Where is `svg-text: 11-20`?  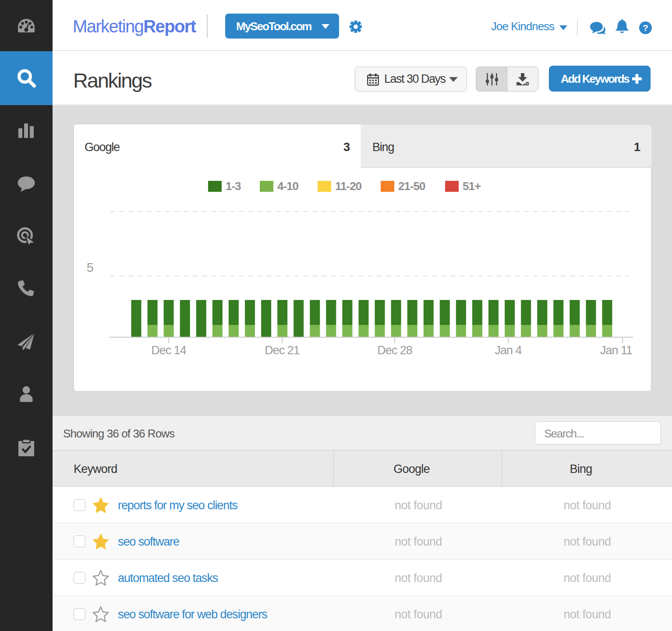 svg-text: 11-20 is located at coordinates (349, 186).